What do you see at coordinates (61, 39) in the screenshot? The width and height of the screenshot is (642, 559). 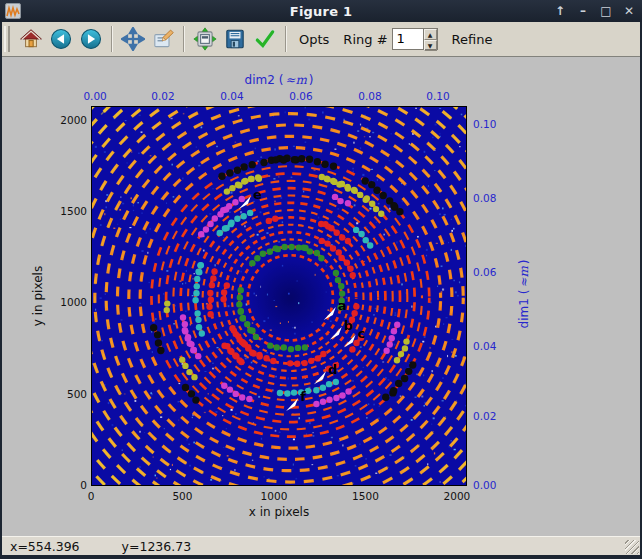 I see `back-icon` at bounding box center [61, 39].